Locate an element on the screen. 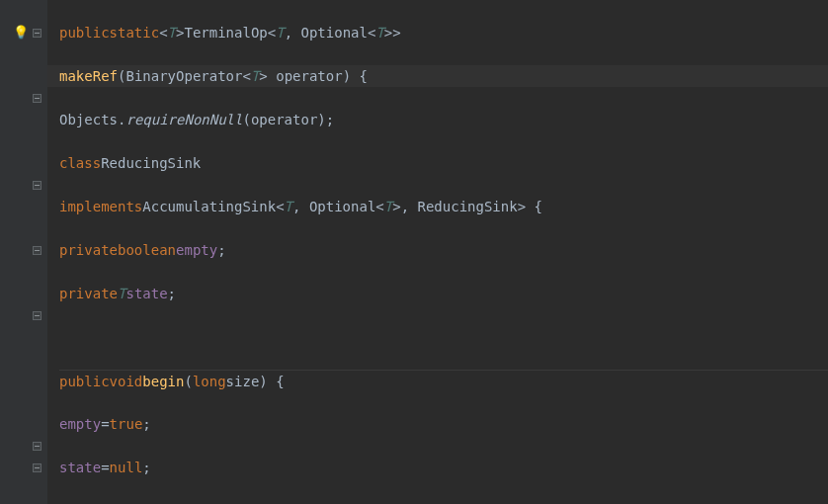  code-line: public static <T> TerminalOp<T, Optional… is located at coordinates (444, 33).